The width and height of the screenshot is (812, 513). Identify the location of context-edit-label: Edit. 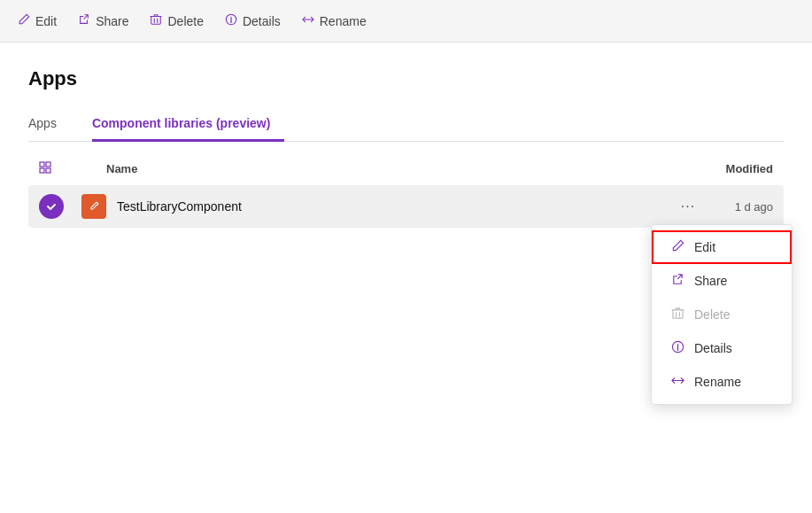
(705, 247).